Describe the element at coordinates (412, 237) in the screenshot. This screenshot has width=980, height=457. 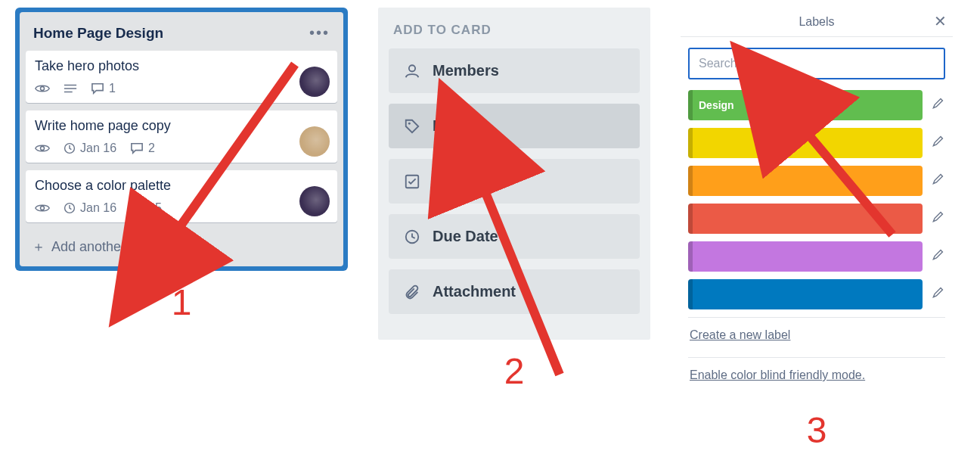
I see `clock-icon` at that location.